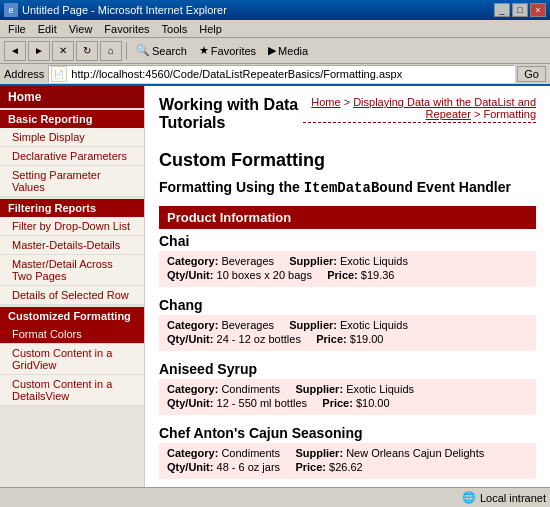 The image size is (550, 507). Describe the element at coordinates (326, 102) in the screenshot. I see `breadcrumb-home: Home` at that location.